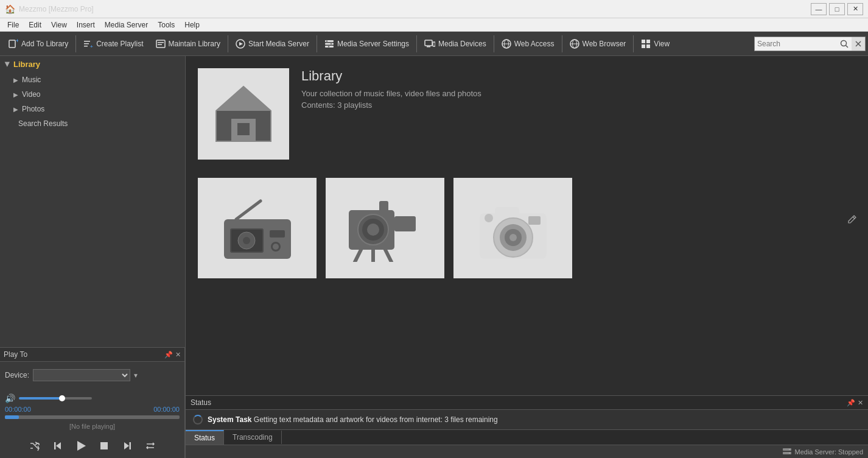  Describe the element at coordinates (598, 44) in the screenshot. I see `web-browser-button: Web Browser` at that location.